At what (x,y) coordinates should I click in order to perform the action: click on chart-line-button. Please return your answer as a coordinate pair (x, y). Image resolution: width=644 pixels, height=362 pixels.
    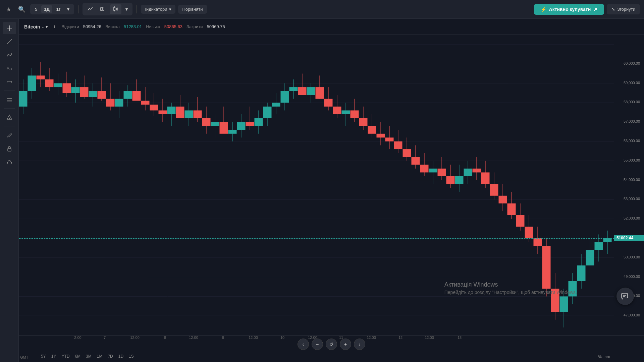
    Looking at the image, I should click on (90, 9).